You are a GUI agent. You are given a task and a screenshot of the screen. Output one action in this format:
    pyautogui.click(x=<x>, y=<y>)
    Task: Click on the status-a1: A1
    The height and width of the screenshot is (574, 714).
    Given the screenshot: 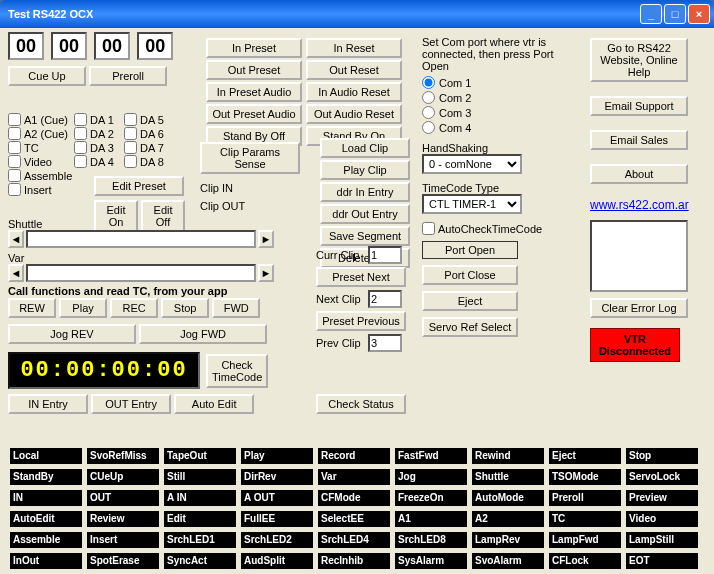 What is the action you would take?
    pyautogui.click(x=431, y=519)
    